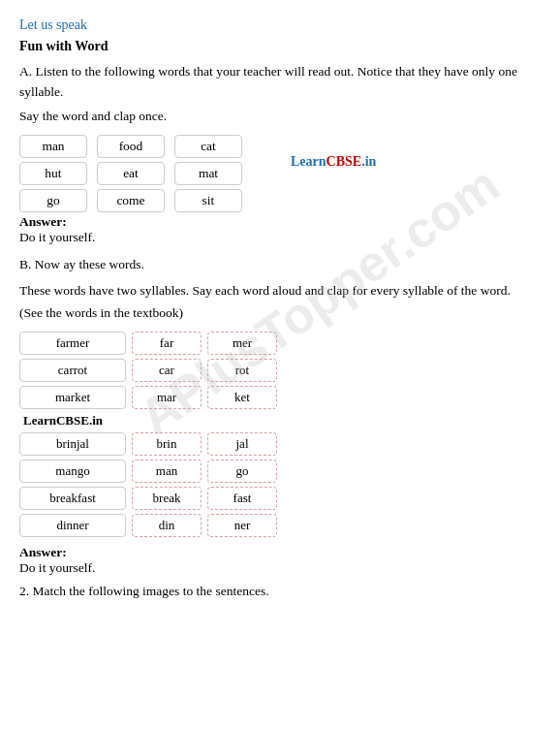 The image size is (560, 730). Describe the element at coordinates (280, 444) in the screenshot. I see `row-brinjal: brinjal brin jal` at that location.